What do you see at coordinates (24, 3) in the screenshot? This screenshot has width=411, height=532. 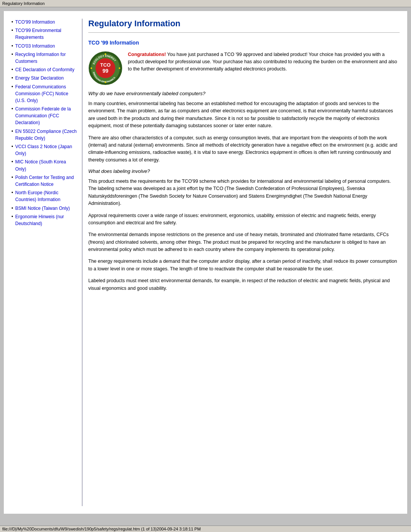 I see `title-bar-text: Regulatory Information` at bounding box center [24, 3].